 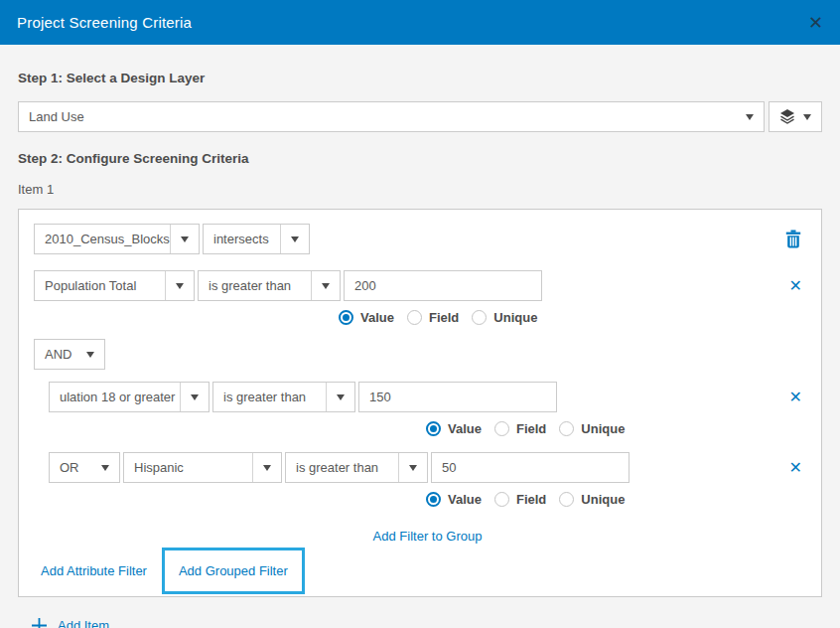 What do you see at coordinates (99, 286) in the screenshot?
I see `filter-field-value: Population Total` at bounding box center [99, 286].